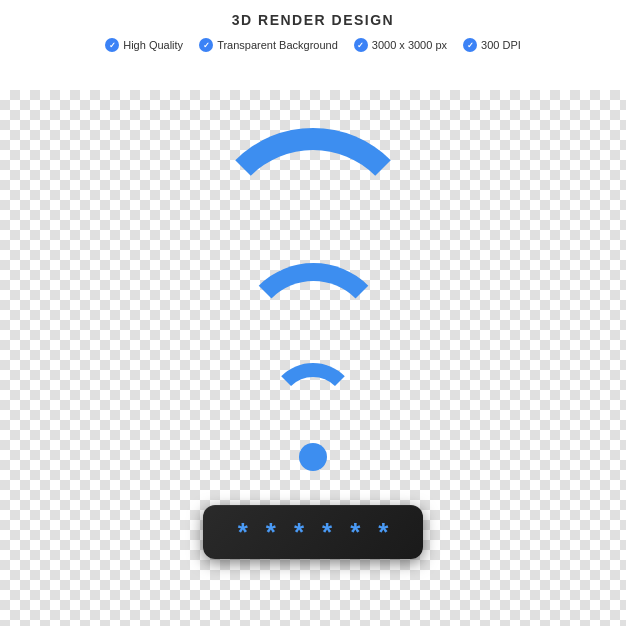  What do you see at coordinates (313, 45) in the screenshot?
I see `header: 3D RENDER DESIGN High Quality Transparen…` at bounding box center [313, 45].